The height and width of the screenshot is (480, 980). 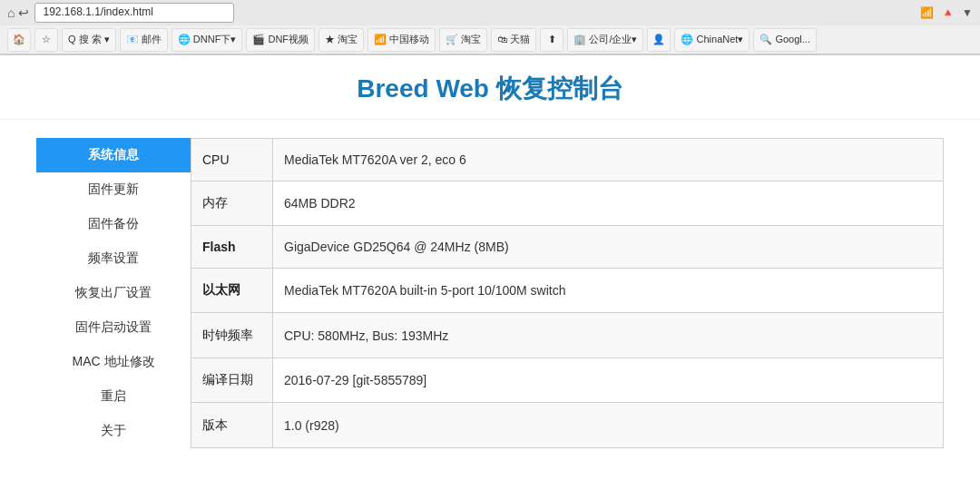 I want to click on table-row: FlashGigaDevice GD25Q64 @ 24MHz (8MB), so click(x=568, y=247).